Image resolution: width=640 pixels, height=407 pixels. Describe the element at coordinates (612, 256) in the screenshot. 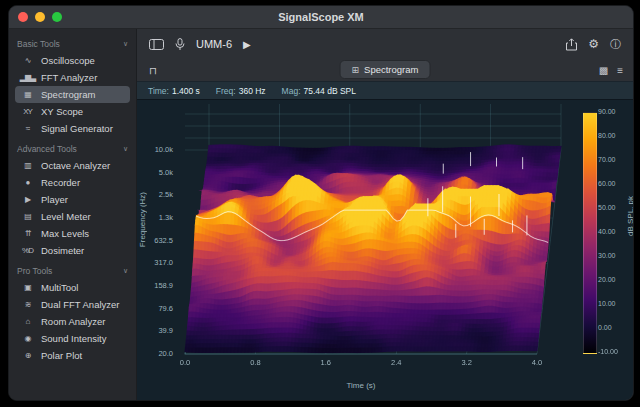

I see `colorbar-tick-label: 30.00` at that location.